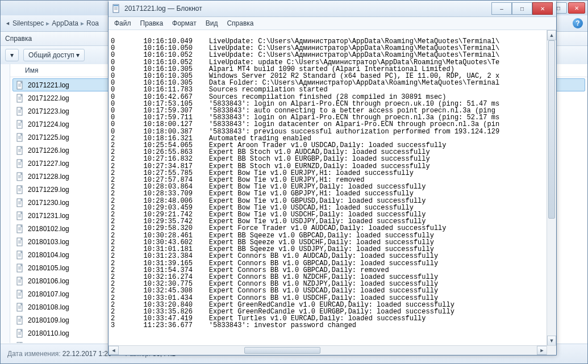 The image size is (588, 364). What do you see at coordinates (522, 9) in the screenshot?
I see `maximize-button: □` at bounding box center [522, 9].